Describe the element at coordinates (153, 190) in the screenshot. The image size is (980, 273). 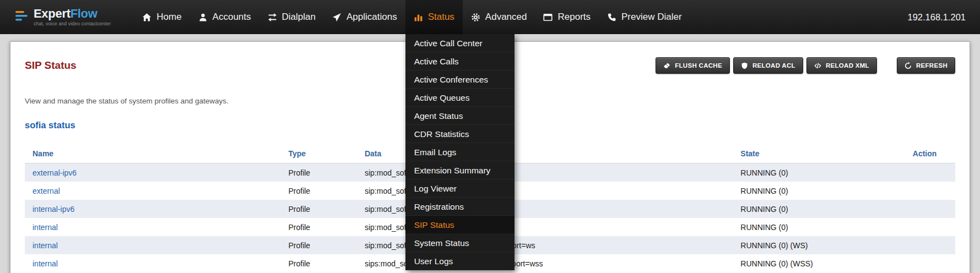
I see `name-cell: external` at that location.